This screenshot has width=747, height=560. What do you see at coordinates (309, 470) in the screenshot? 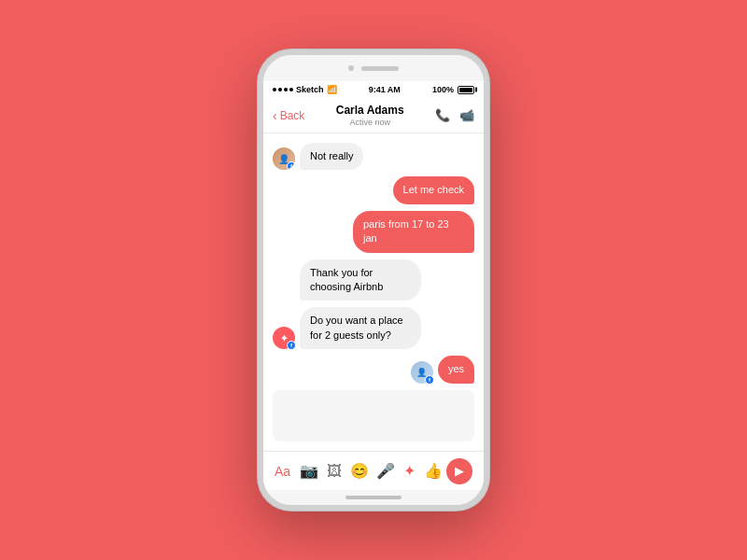
I see `camera-icon: 📷` at bounding box center [309, 470].